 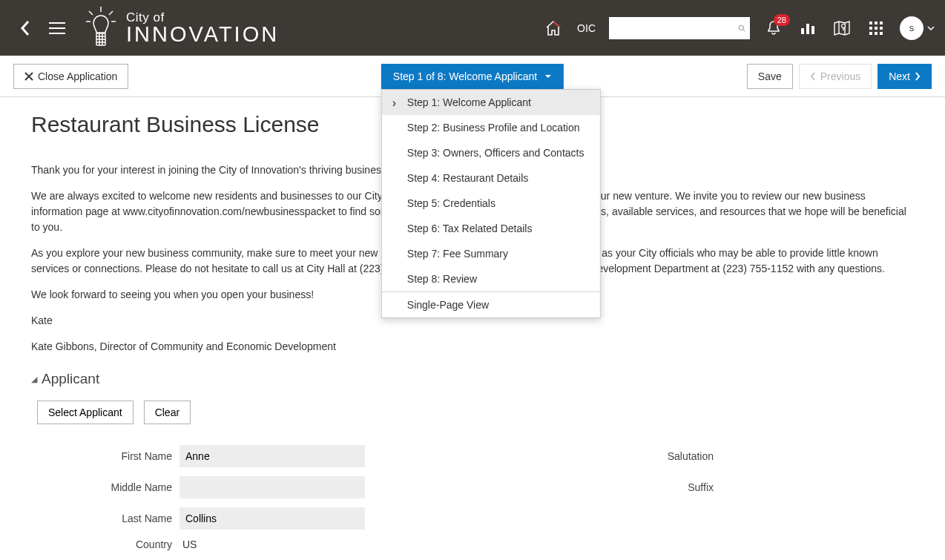 What do you see at coordinates (491, 102) in the screenshot?
I see `step-item-1: Step 1: Welcome Applicant` at bounding box center [491, 102].